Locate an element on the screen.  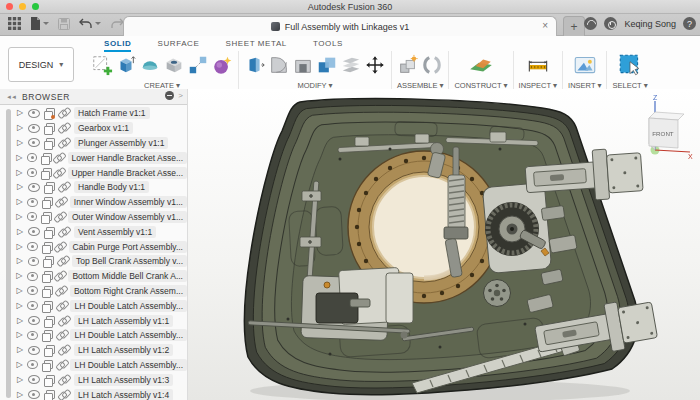
data-panel-grid-icon is located at coordinates (14, 24).